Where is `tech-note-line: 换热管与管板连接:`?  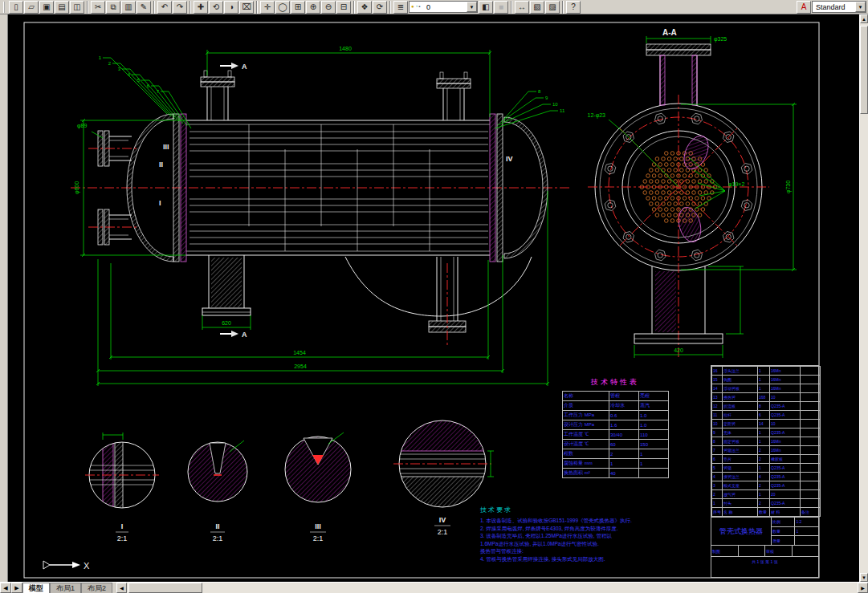
tech-note-line: 换热管与管板连接: is located at coordinates (601, 551).